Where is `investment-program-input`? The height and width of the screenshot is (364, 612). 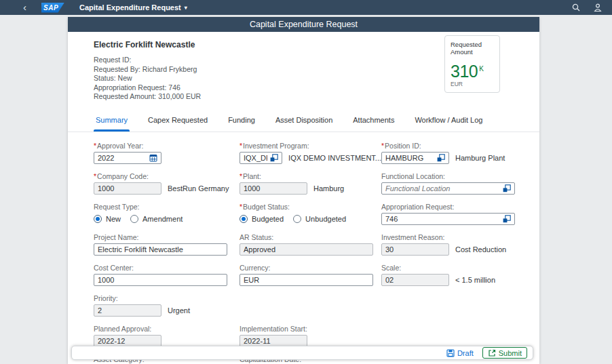
investment-program-input is located at coordinates (255, 158).